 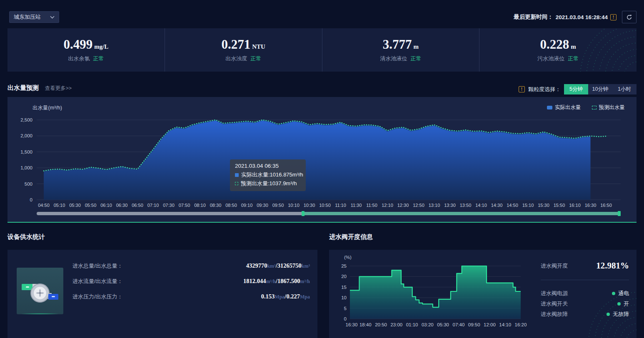 I want to click on pump-card, so click(x=40, y=291).